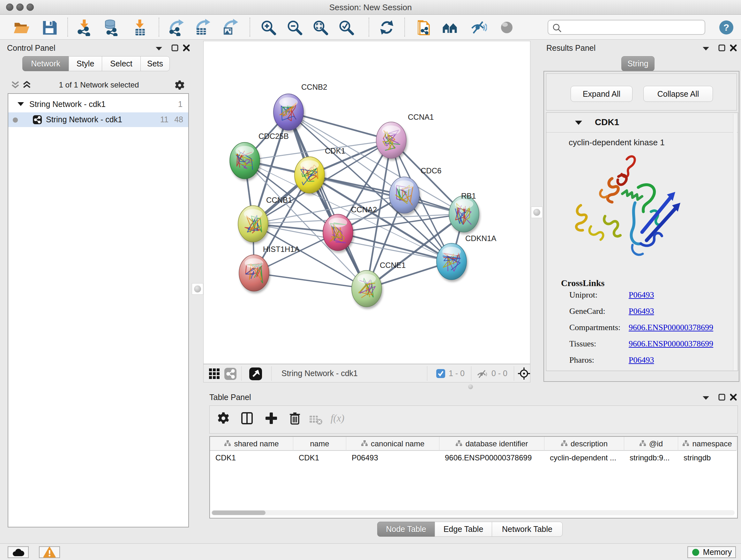  Describe the element at coordinates (641, 360) in the screenshot. I see `crosslink-link-pharos: P06493` at that location.